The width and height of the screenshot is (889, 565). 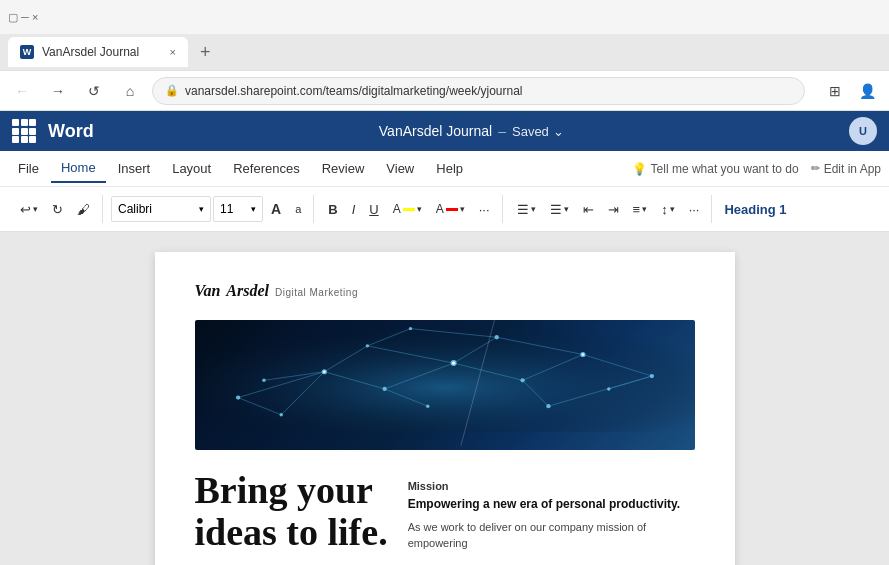 What do you see at coordinates (56, 209) in the screenshot?
I see `undo-group: ↩ ▾ ↻ 🖌` at bounding box center [56, 209].